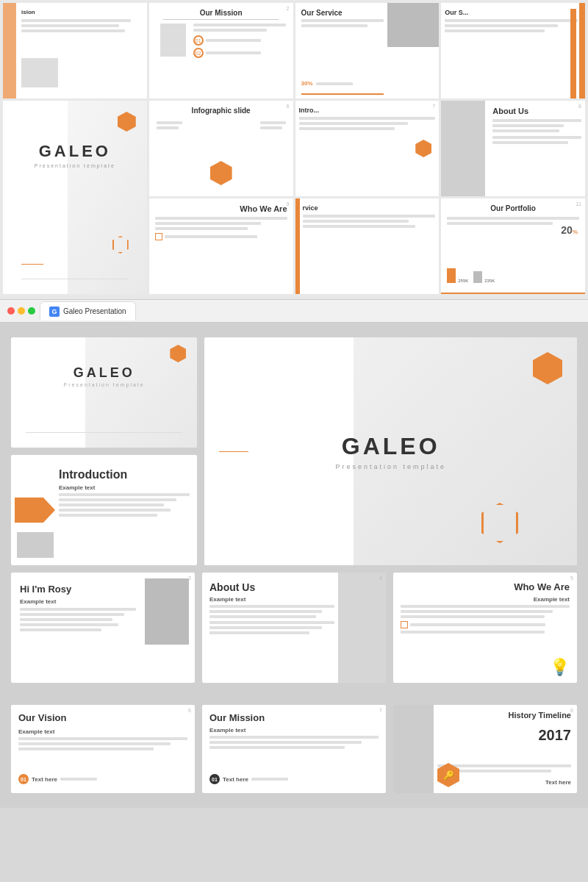 The image size is (588, 882). What do you see at coordinates (21, 311) in the screenshot?
I see `minimize-dot` at bounding box center [21, 311].